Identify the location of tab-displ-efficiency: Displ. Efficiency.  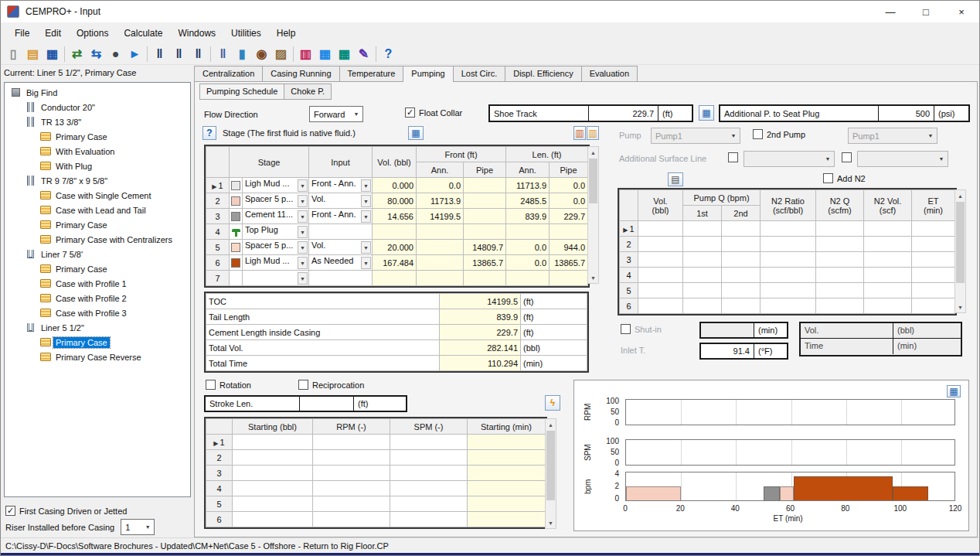
(543, 73).